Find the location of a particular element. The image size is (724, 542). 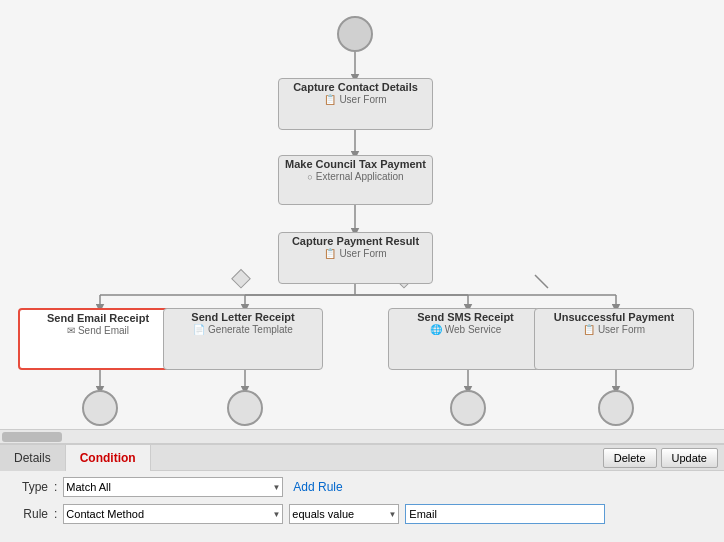

send-letter-title: Send Letter Receipt is located at coordinates (243, 316).